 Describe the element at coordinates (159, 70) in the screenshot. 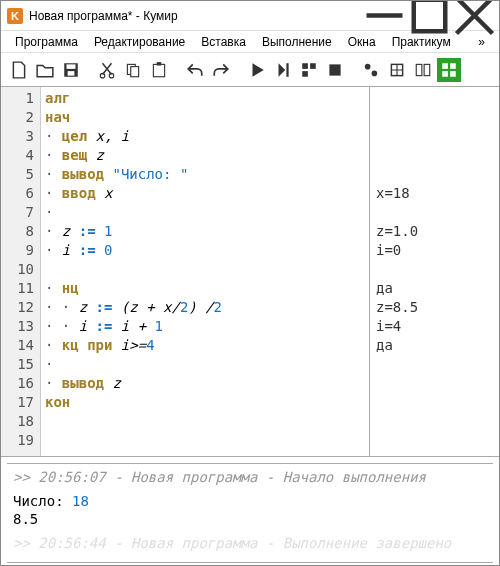

I see `paste-icon` at that location.